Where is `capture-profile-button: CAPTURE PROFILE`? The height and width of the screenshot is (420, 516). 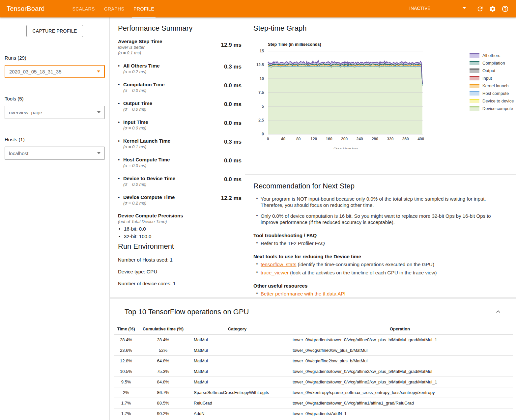
capture-profile-button: CAPTURE PROFILE is located at coordinates (55, 31).